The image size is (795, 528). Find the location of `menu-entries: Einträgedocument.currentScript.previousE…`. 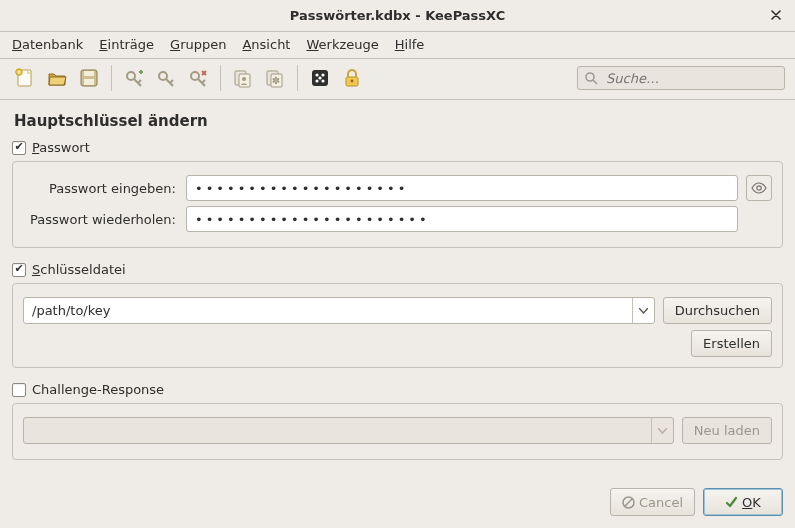

menu-entries: Einträgedocument.currentScript.previousE… is located at coordinates (126, 44).